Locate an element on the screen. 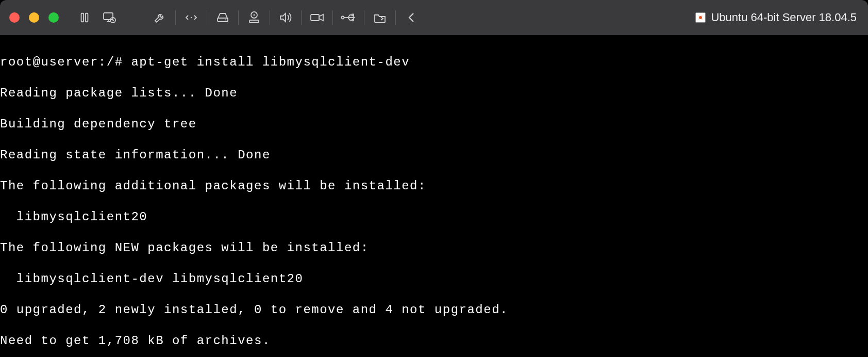 The image size is (868, 357). terminal-line: root@userver:/# apt-get install libmysql… is located at coordinates (434, 62).